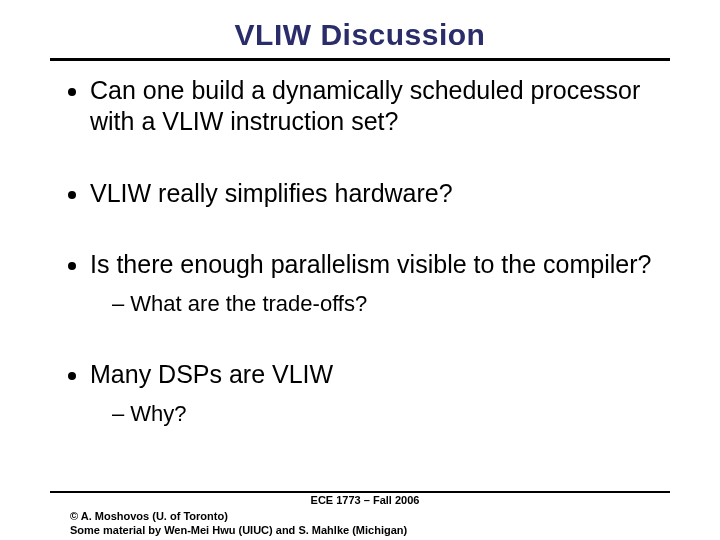  Describe the element at coordinates (365, 517) in the screenshot. I see `footer-copyright: © A. Moshovos (U. of Toronto)` at that location.